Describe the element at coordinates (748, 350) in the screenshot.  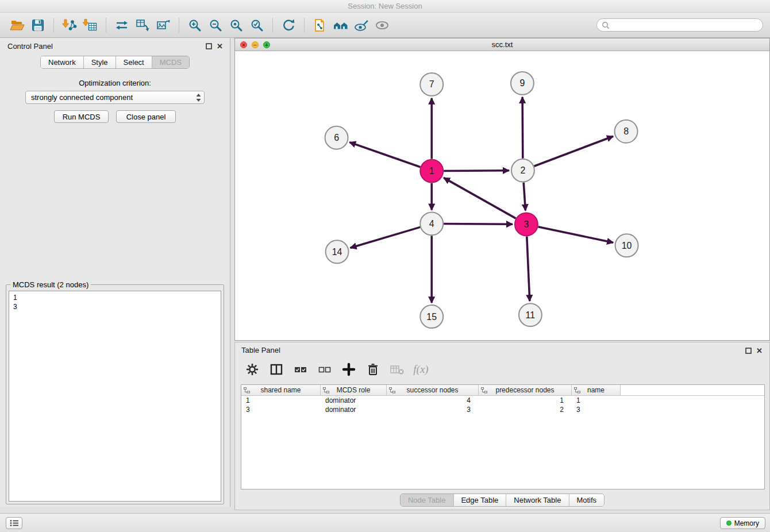
I see `float-window-icon` at that location.